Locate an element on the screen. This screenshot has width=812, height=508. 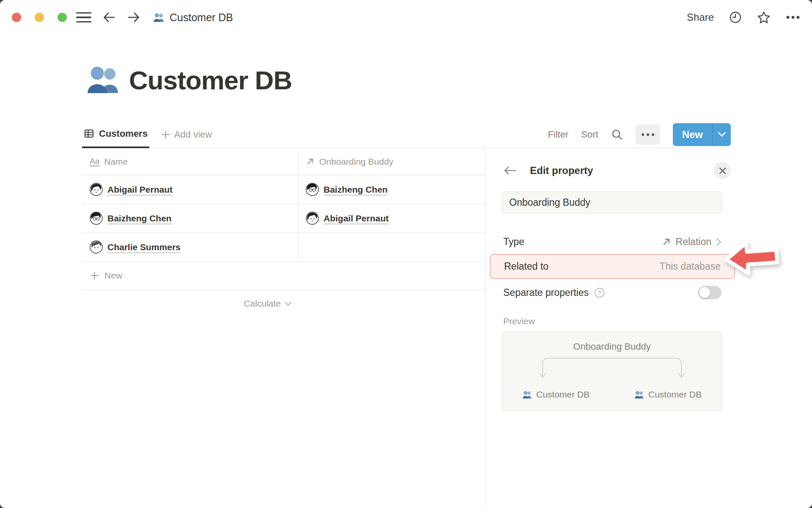
preview-right-database: Customer DB is located at coordinates (668, 395).